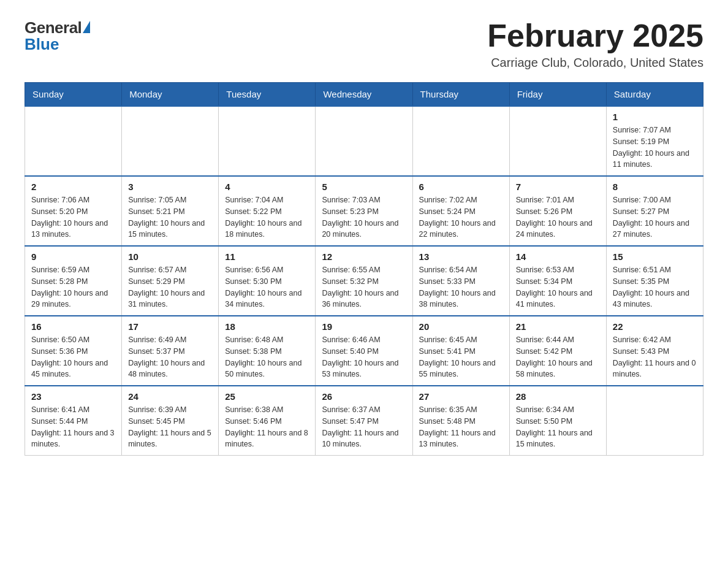  Describe the element at coordinates (654, 326) in the screenshot. I see `day-number: 22` at that location.